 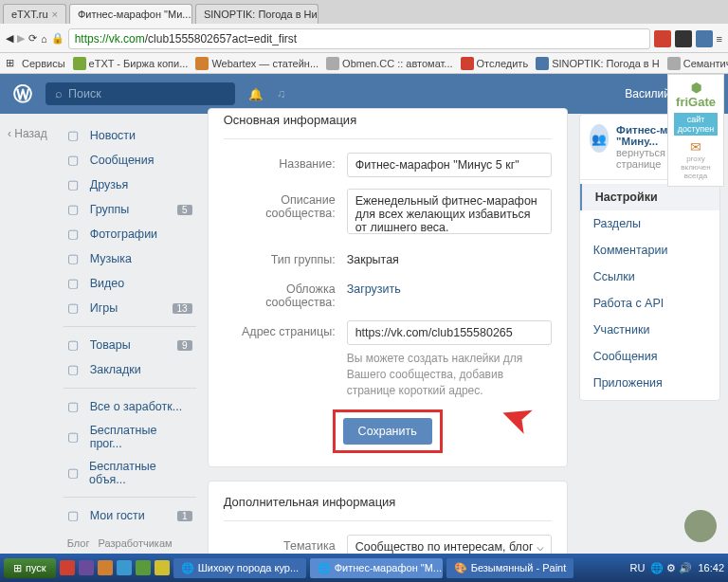 What do you see at coordinates (131, 13) in the screenshot?
I see `browser-tab: Фитнес-марафон "Ми...×` at bounding box center [131, 13].